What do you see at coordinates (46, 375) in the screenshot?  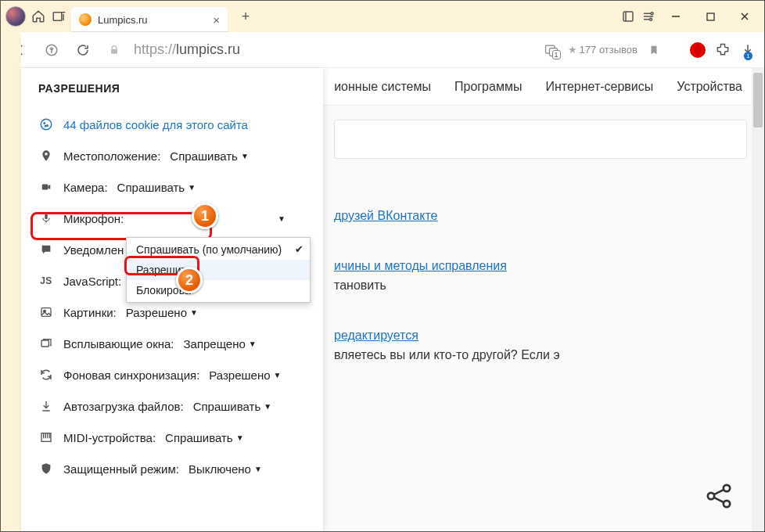 I see `sync-icon` at bounding box center [46, 375].